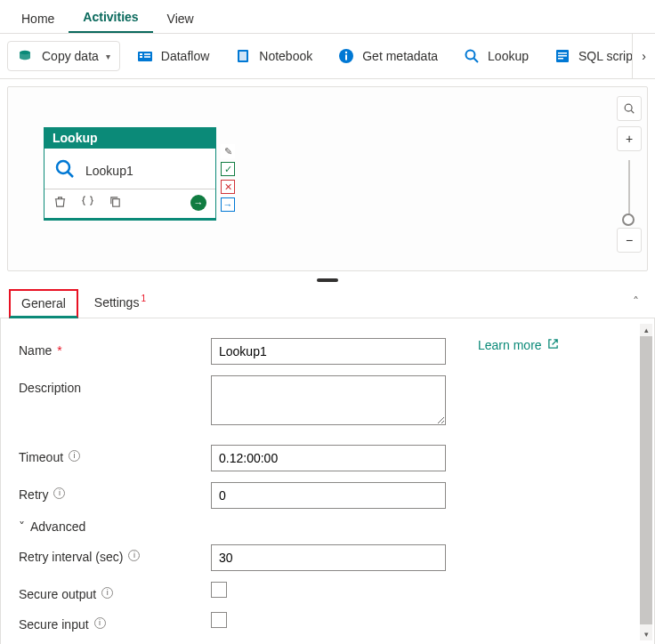 This screenshot has height=644, width=655. What do you see at coordinates (108, 385) in the screenshot?
I see `label-description: Description` at bounding box center [108, 385].